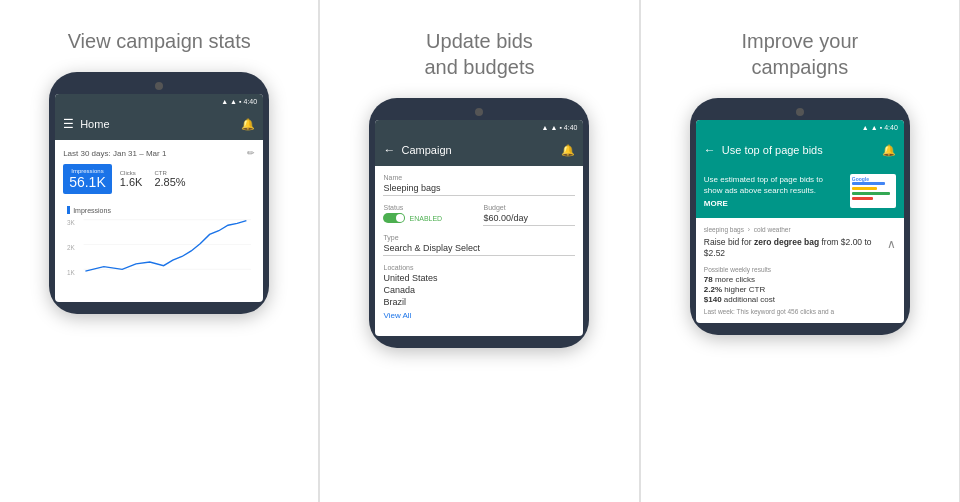 This screenshot has width=960, height=502. What do you see at coordinates (159, 153) in the screenshot?
I see `date-row: Last 30 days: Jan 31 – Mar 1 ✏` at bounding box center [159, 153].